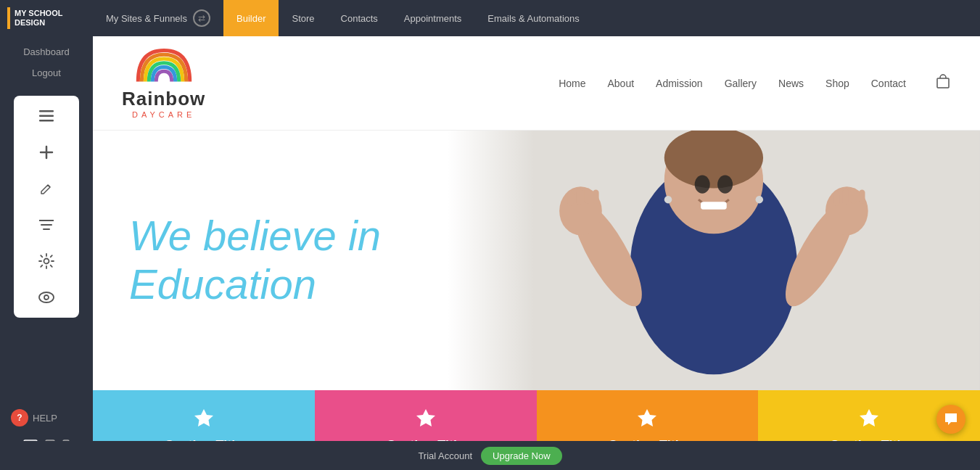 The height and width of the screenshot is (470, 980). What do you see at coordinates (360, 18) in the screenshot?
I see `nav-contacts: Contacts` at bounding box center [360, 18].